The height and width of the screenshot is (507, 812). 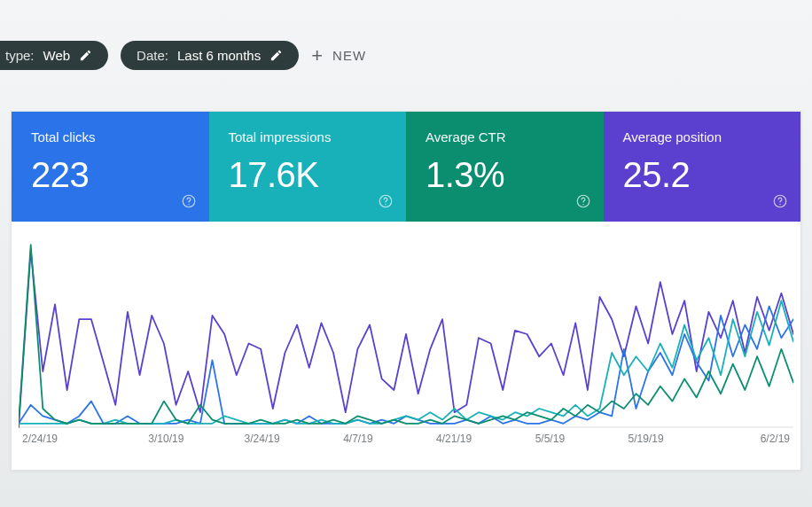 I want to click on metric-label: Average position, so click(x=702, y=136).